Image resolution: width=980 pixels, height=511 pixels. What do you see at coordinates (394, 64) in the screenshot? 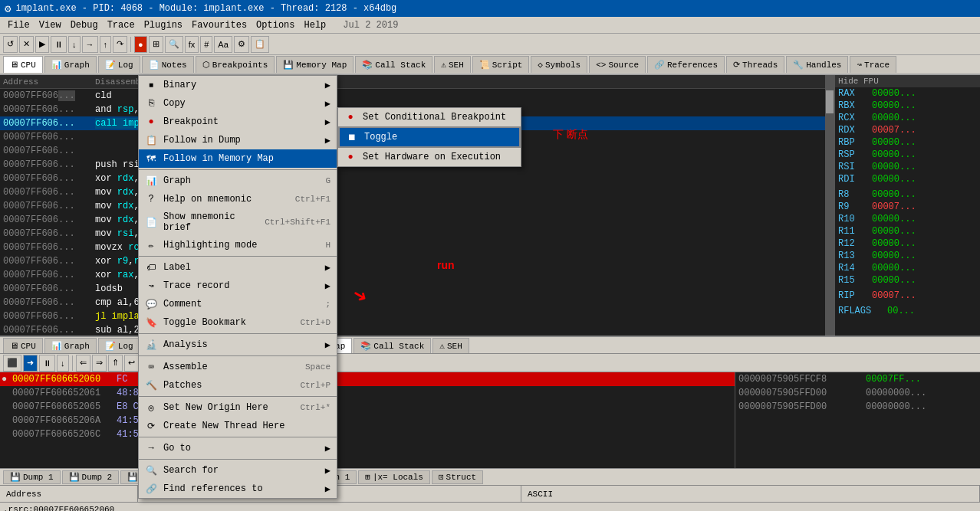
I see `tab-callstack: 📚 Call Stack` at bounding box center [394, 64].